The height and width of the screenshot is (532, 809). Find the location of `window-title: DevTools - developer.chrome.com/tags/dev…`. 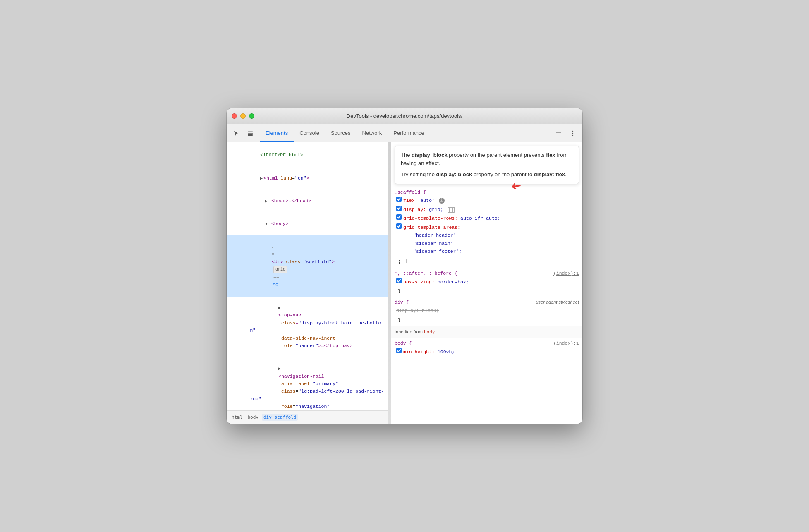

window-title: DevTools - developer.chrome.com/tags/dev… is located at coordinates (404, 116).